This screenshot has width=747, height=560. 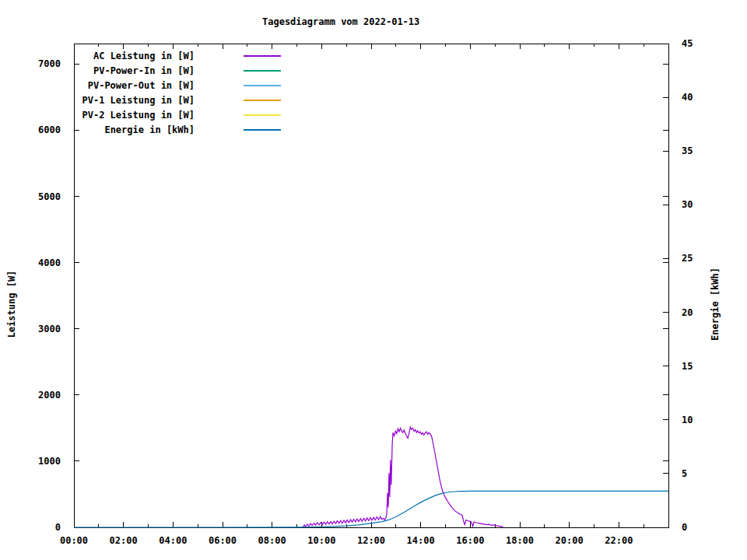 I want to click on y-left-tick-label: 4000, so click(x=40, y=263).